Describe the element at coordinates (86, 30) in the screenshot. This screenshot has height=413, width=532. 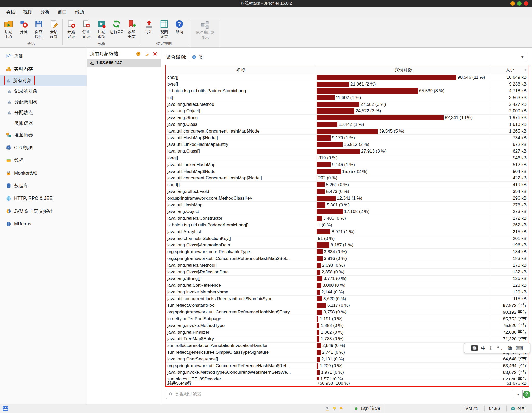
I see `stop-recording-button: 停止记录` at that location.